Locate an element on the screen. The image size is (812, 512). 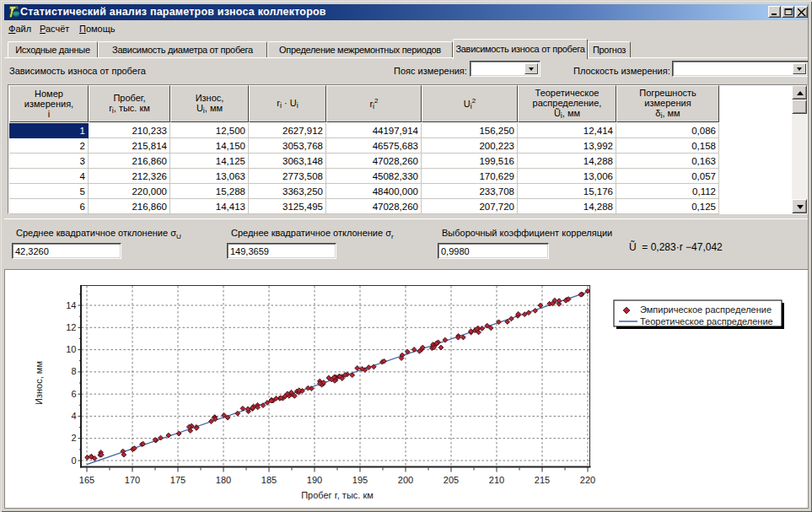
svg-text: Эмпирическое распределение is located at coordinates (706, 310).